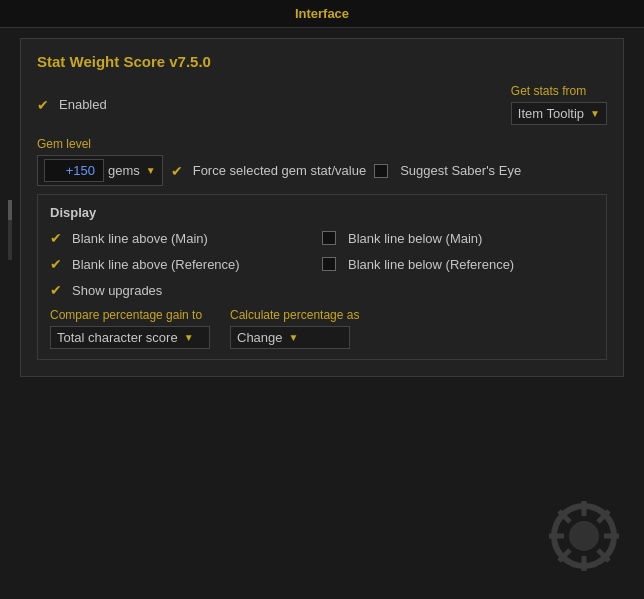 This screenshot has height=599, width=644. What do you see at coordinates (322, 62) in the screenshot?
I see `panel-title: Stat Weight Score v7.5.0` at bounding box center [322, 62].